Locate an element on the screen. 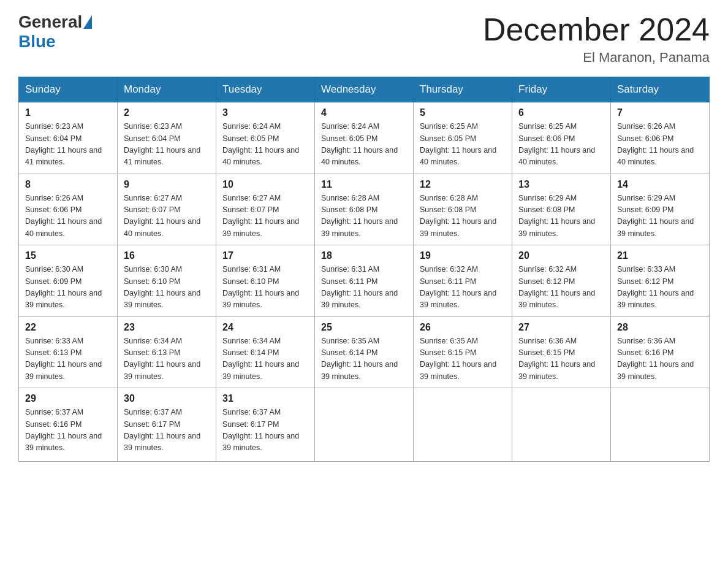 The height and width of the screenshot is (563, 728). day-number: 1 is located at coordinates (68, 113).